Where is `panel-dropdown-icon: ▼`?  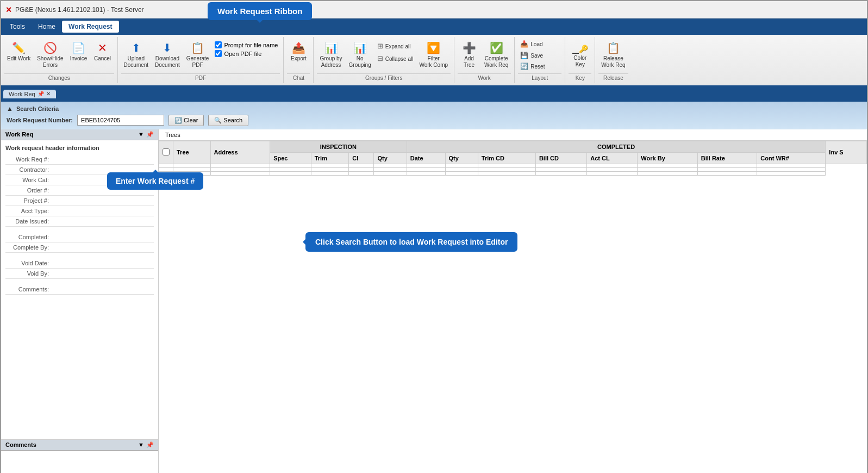 panel-dropdown-icon: ▼ is located at coordinates (141, 135).